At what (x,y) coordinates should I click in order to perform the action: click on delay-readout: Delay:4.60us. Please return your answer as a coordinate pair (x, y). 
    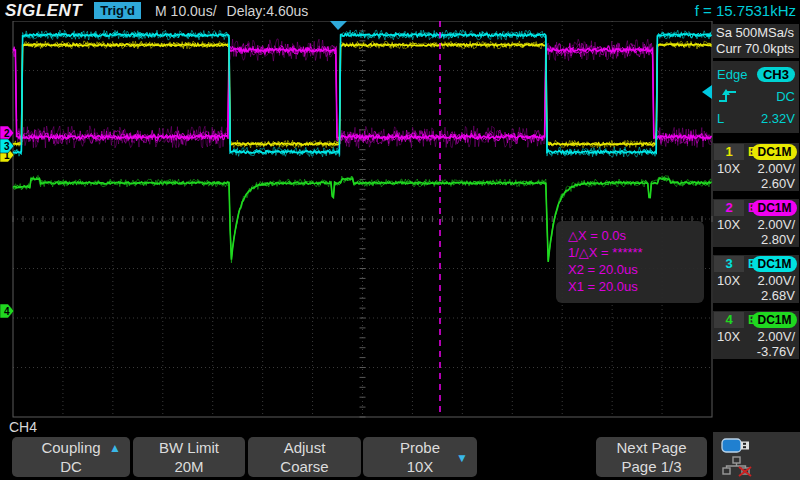
    Looking at the image, I should click on (268, 11).